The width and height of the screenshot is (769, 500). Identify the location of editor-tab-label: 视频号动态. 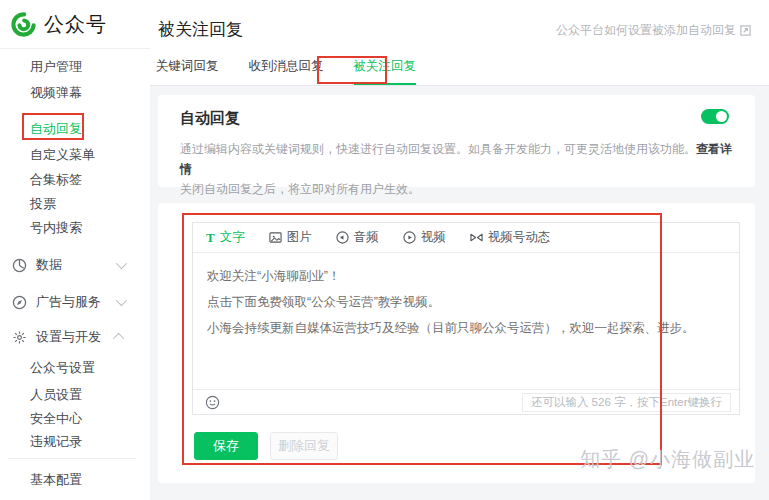
(520, 238).